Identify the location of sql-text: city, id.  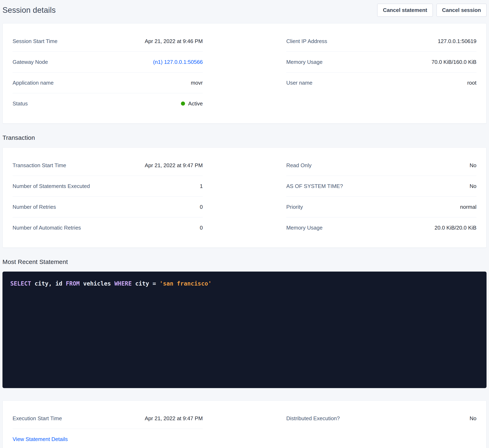
(49, 284).